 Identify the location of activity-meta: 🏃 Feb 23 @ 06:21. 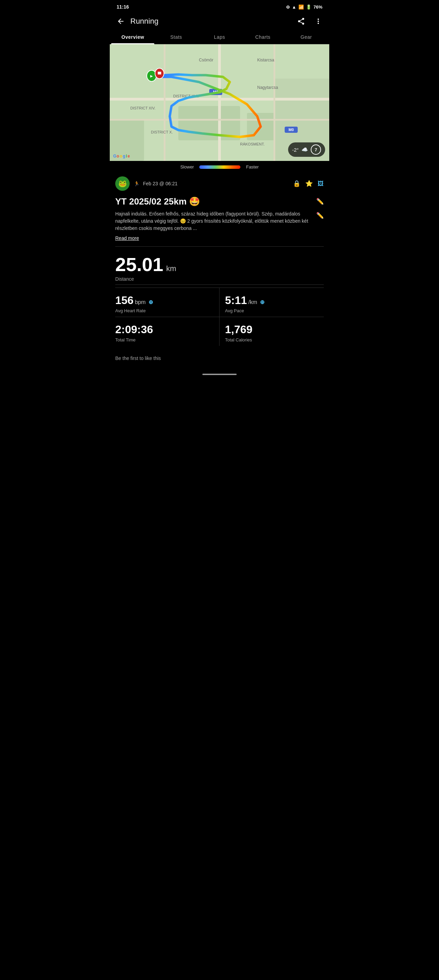
(211, 183).